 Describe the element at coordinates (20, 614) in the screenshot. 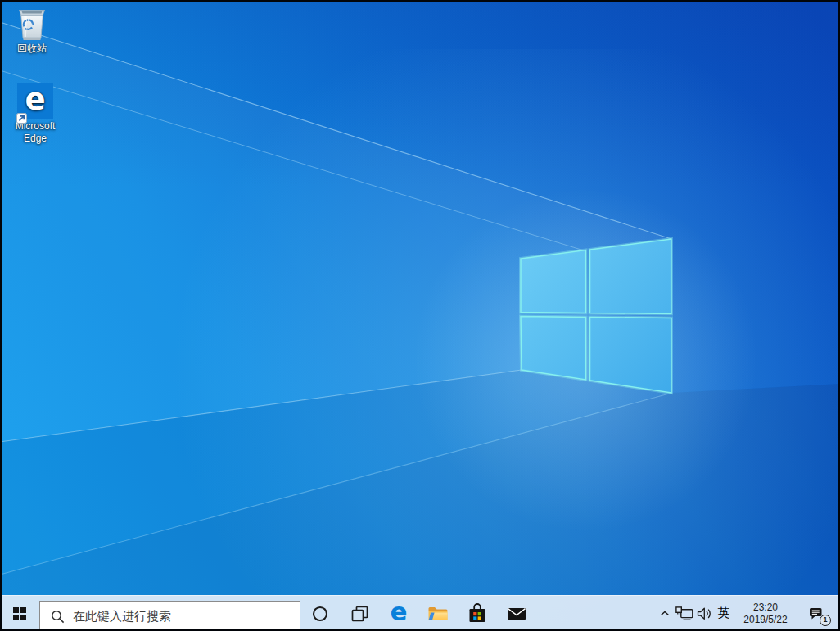

I see `windows-start-icon` at that location.